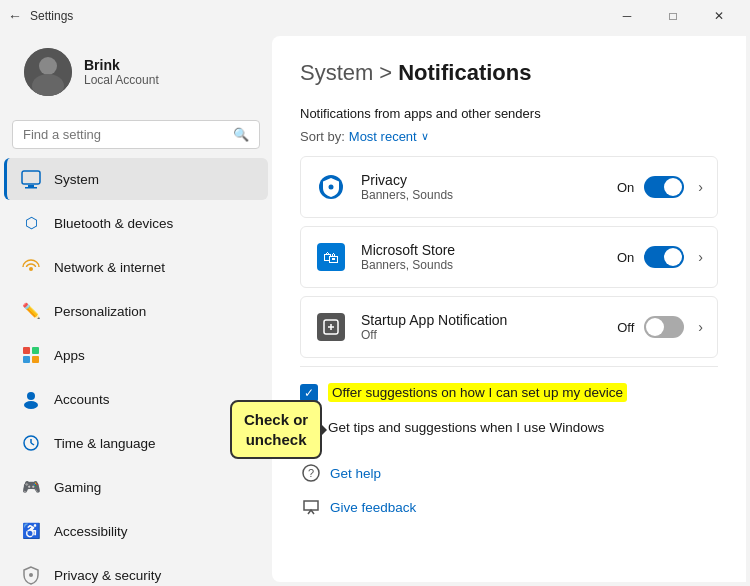 This screenshot has width=750, height=586. What do you see at coordinates (40, 16) in the screenshot?
I see `title-bar-left: ← Settings` at bounding box center [40, 16].